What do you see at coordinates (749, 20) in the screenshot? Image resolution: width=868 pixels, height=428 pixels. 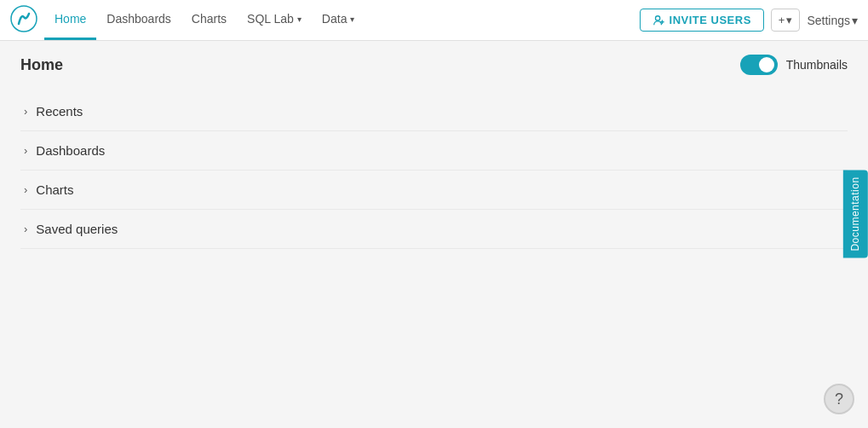 I see `nav-right: INVITE USERS + ▾ Settings ▾` at bounding box center [749, 20].